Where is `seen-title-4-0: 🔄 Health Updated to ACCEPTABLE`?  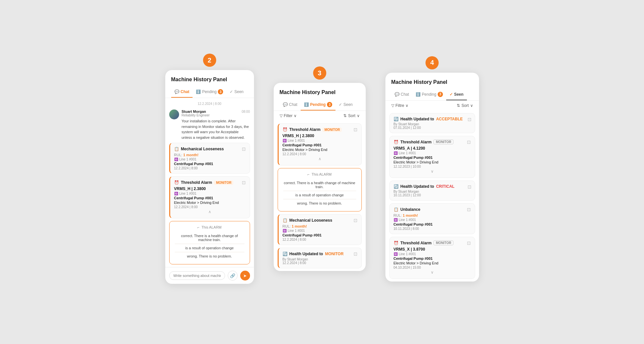 seen-title-4-0: 🔄 Health Updated to ACCEPTABLE is located at coordinates (432, 119).